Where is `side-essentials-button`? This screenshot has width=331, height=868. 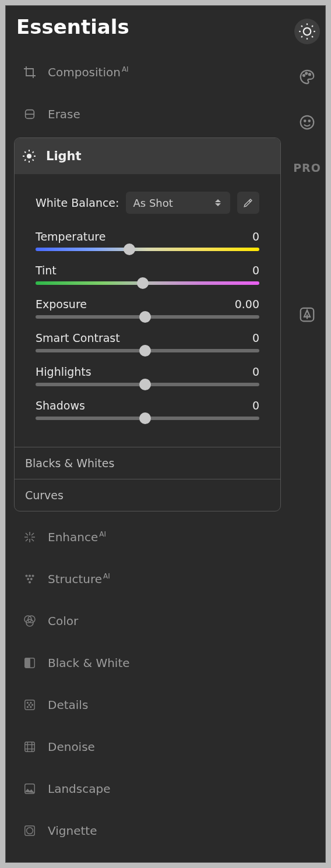 side-essentials-button is located at coordinates (307, 31).